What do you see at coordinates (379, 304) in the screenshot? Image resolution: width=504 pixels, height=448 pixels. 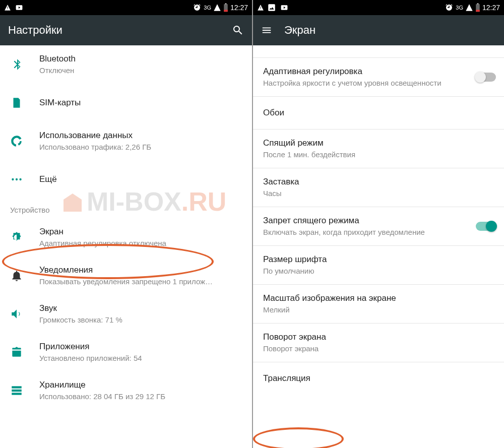 I see `item-display-size: Масштаб изображения на экранеМелкий` at bounding box center [379, 304].